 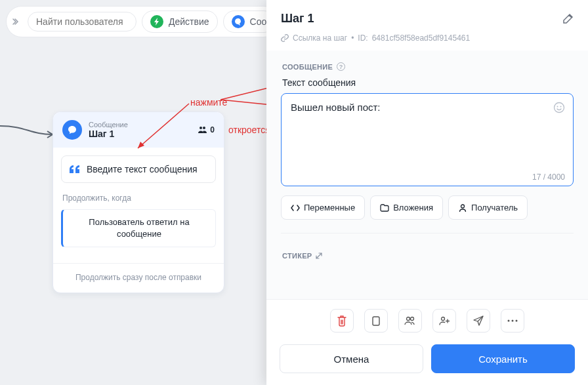 I want to click on code-icon, so click(x=295, y=208).